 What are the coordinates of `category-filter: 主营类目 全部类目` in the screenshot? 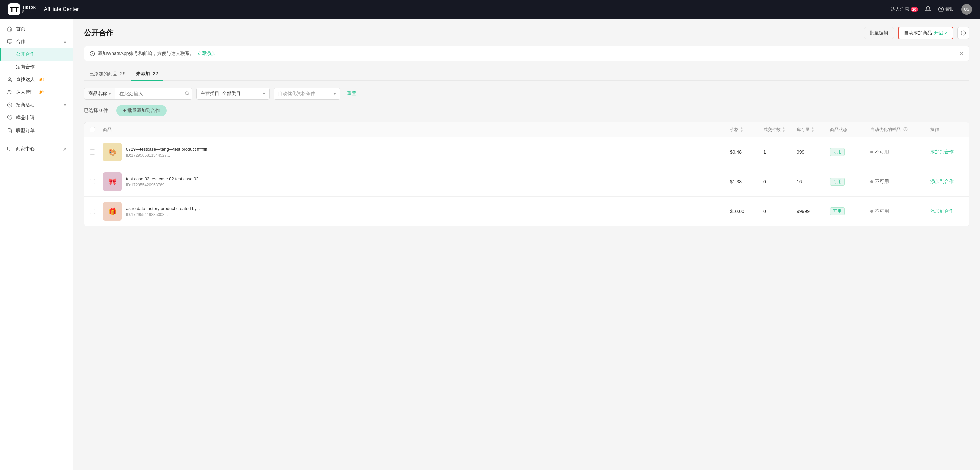 It's located at (233, 94).